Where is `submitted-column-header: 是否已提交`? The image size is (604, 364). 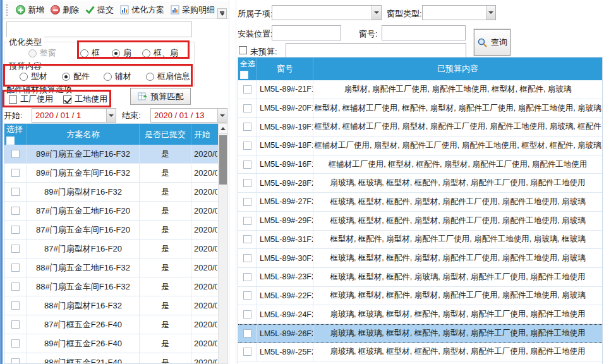 submitted-column-header: 是否已提交 is located at coordinates (166, 134).